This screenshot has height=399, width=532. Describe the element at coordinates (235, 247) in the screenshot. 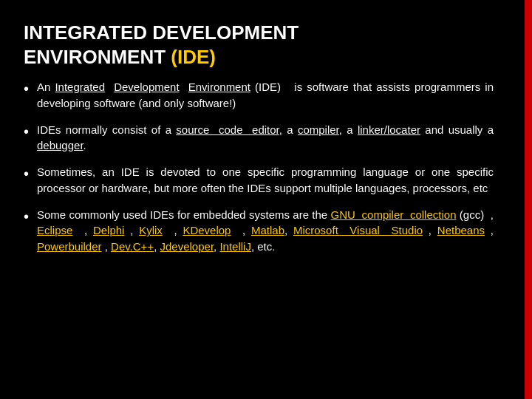

I see `link-intellij: IntelliJ` at that location.